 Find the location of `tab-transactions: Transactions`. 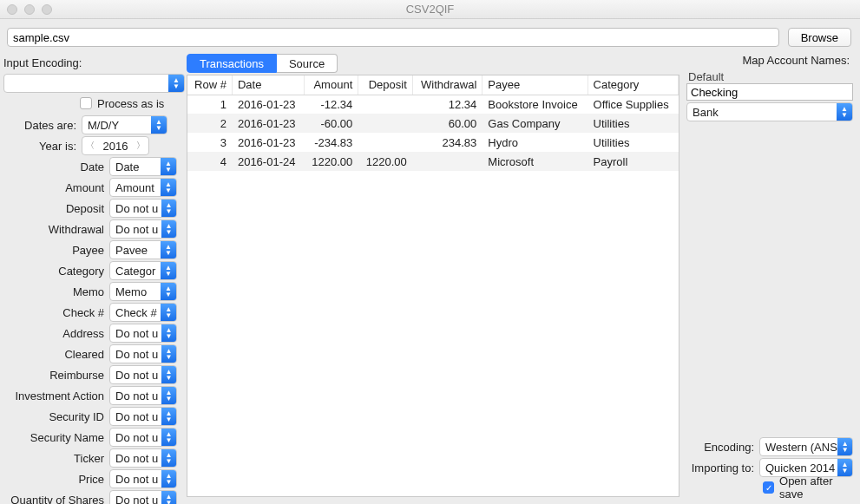

tab-transactions: Transactions is located at coordinates (232, 63).